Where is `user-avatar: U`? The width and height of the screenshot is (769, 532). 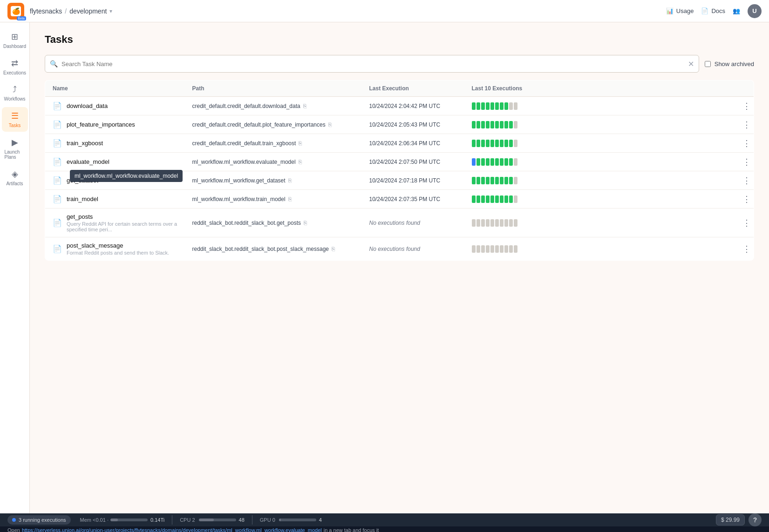 user-avatar: U is located at coordinates (755, 11).